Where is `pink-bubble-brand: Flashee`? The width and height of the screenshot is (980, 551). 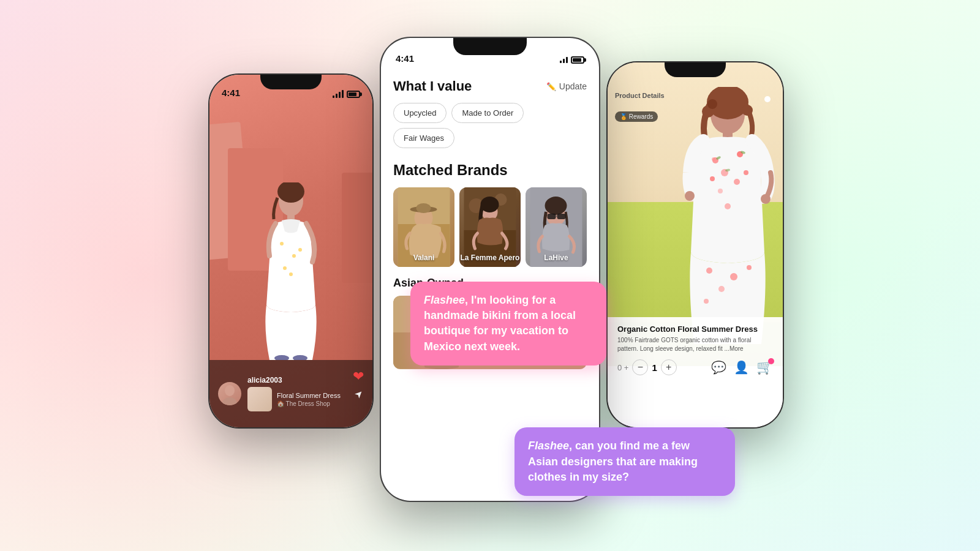
pink-bubble-brand: Flashee is located at coordinates (445, 300).